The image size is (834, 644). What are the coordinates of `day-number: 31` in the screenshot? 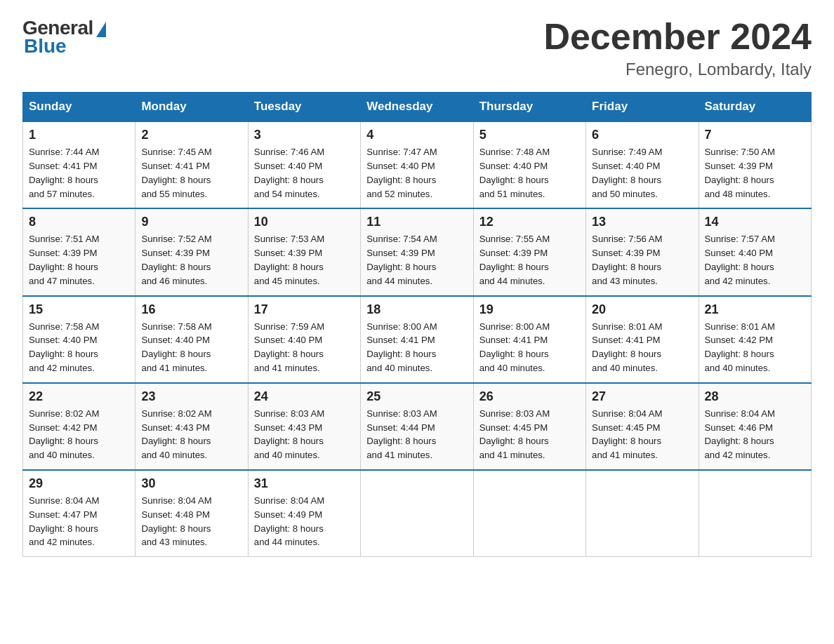 It's located at (305, 484).